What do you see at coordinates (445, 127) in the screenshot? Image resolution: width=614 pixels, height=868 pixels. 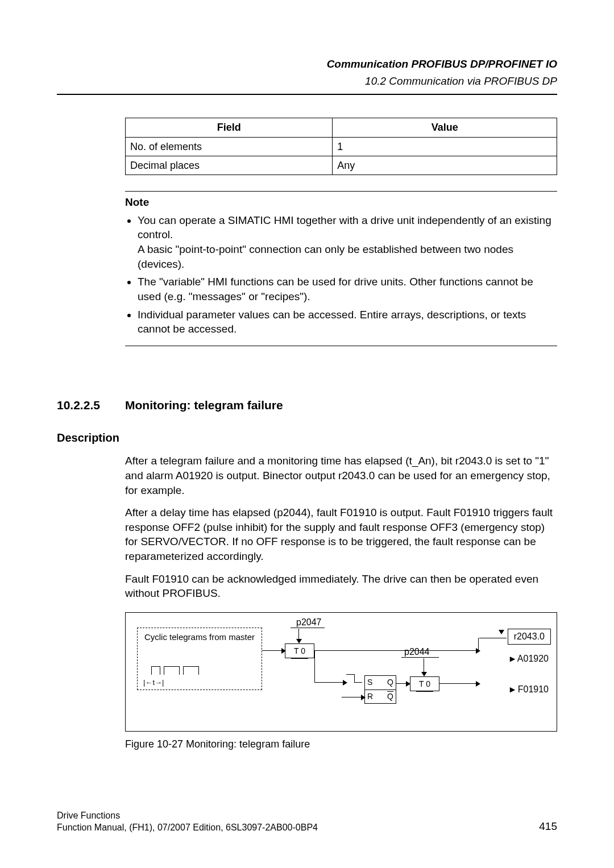 I see `col-value: Value` at bounding box center [445, 127].